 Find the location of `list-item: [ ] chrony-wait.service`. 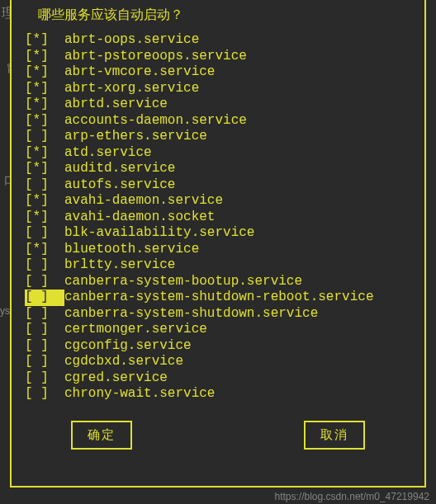

list-item: [ ] chrony-wait.service is located at coordinates (220, 394).